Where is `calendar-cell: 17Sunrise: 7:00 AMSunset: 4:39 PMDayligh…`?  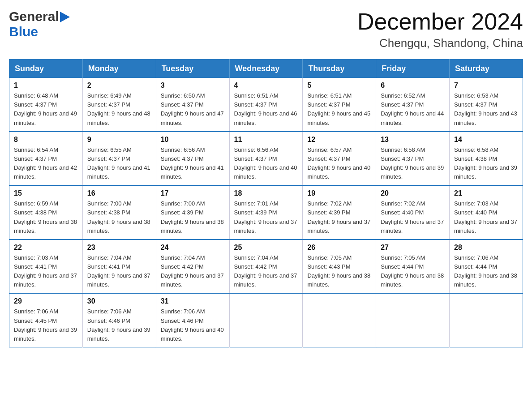 calendar-cell: 17Sunrise: 7:00 AMSunset: 4:39 PMDayligh… is located at coordinates (193, 212).